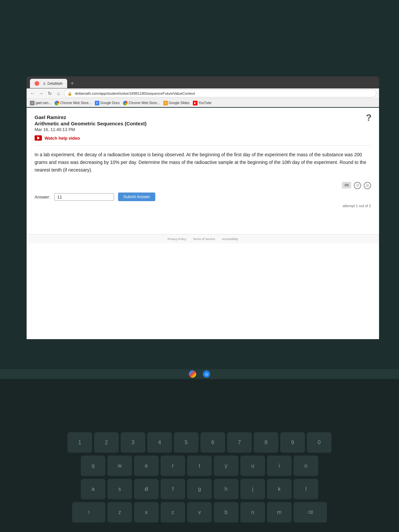 The image size is (399, 532). I want to click on key-x: x, so click(146, 513).